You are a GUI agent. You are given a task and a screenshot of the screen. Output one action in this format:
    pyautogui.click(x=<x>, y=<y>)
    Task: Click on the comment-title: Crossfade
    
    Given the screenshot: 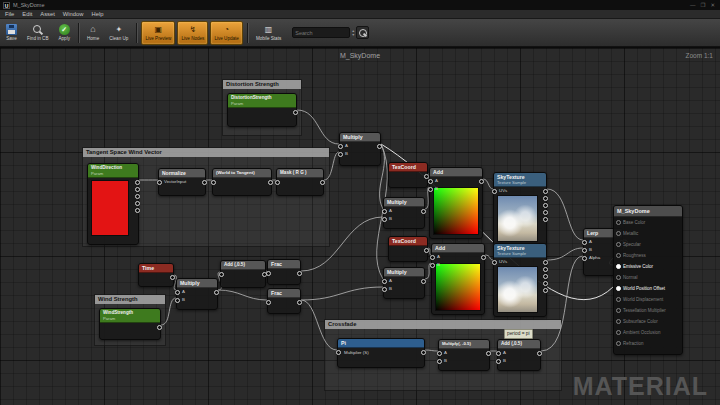 What is the action you would take?
    pyautogui.click(x=443, y=324)
    